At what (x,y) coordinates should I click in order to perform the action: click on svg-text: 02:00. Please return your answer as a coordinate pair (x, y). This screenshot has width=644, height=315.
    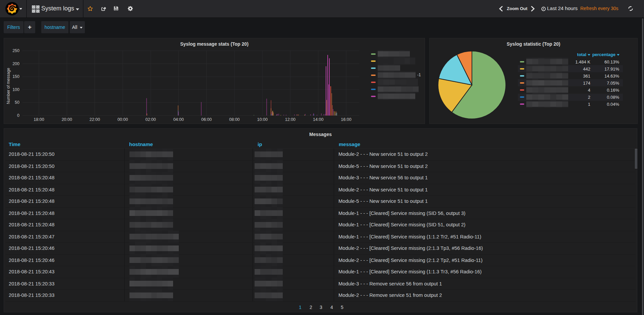
    Looking at the image, I should click on (150, 120).